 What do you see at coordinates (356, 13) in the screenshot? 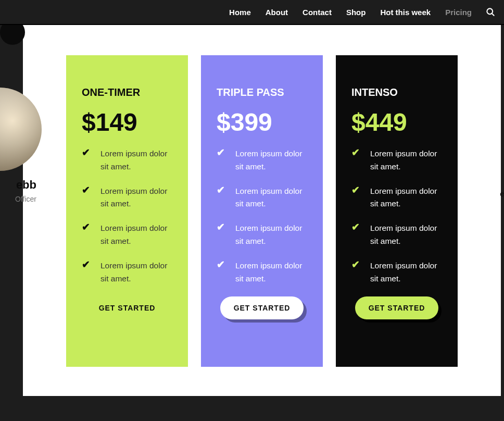
I see `nav-shop: Shop` at bounding box center [356, 13].